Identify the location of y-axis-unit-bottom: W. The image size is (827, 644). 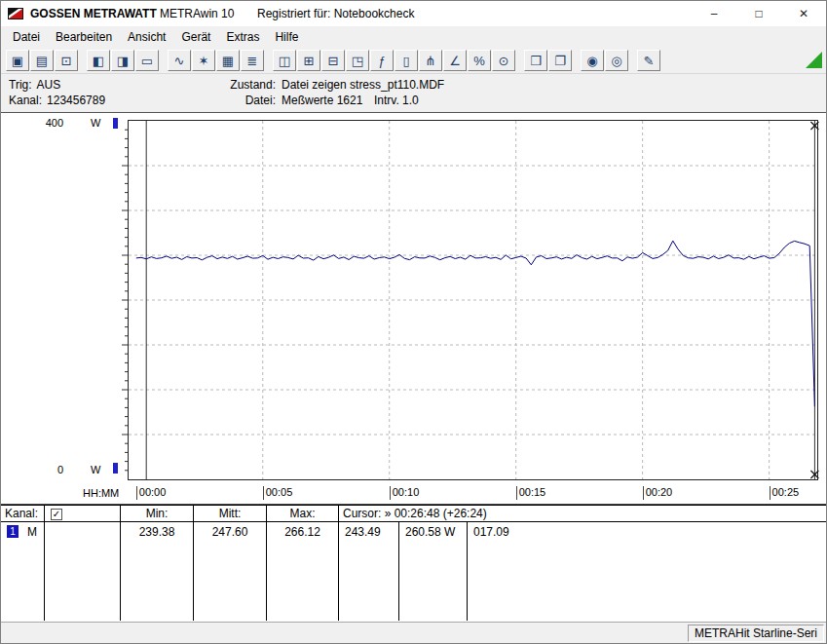
(95, 470).